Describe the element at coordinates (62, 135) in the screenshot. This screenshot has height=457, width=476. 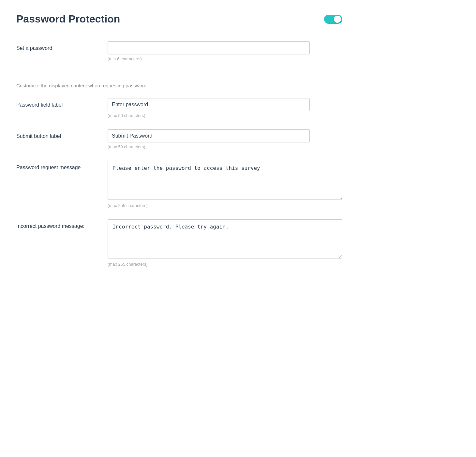
I see `submit-button-label-text: Submit button label` at that location.